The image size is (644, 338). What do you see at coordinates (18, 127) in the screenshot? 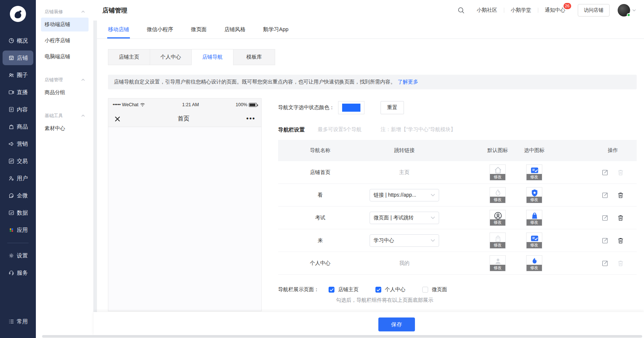
I see `sidebar-item-goods: 商品` at bounding box center [18, 127].